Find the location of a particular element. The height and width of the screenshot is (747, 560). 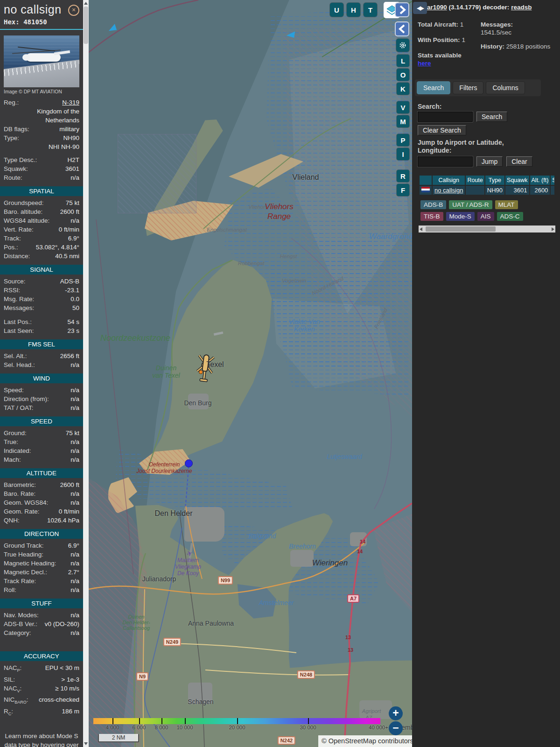

map-letter-button: P is located at coordinates (403, 140).